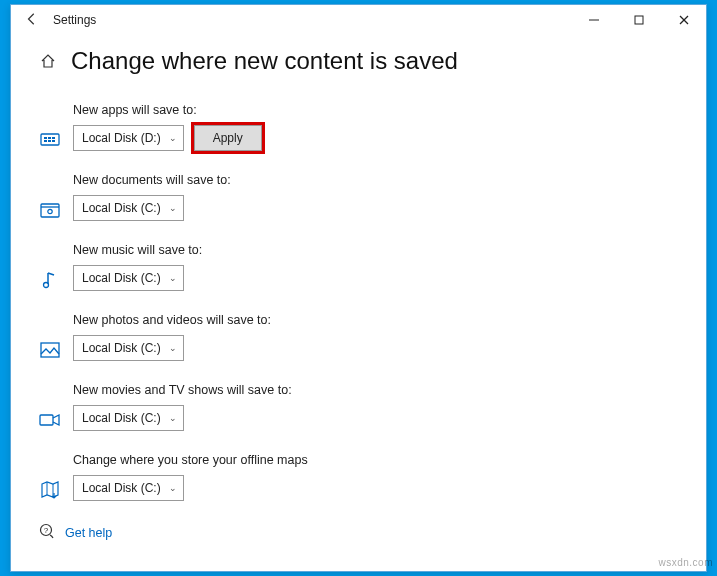 This screenshot has height=576, width=717. Describe the element at coordinates (358, 20) in the screenshot. I see `titlebar: Settings` at that location.